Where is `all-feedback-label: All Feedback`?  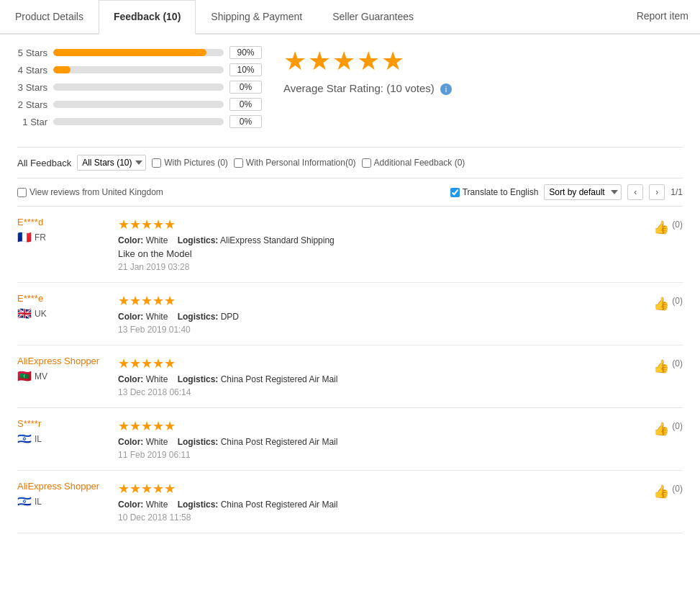 all-feedback-label: All Feedback is located at coordinates (45, 163).